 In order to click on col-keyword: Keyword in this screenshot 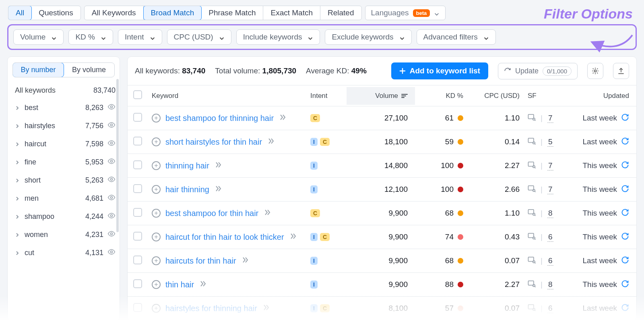, I will do `click(227, 96)`.